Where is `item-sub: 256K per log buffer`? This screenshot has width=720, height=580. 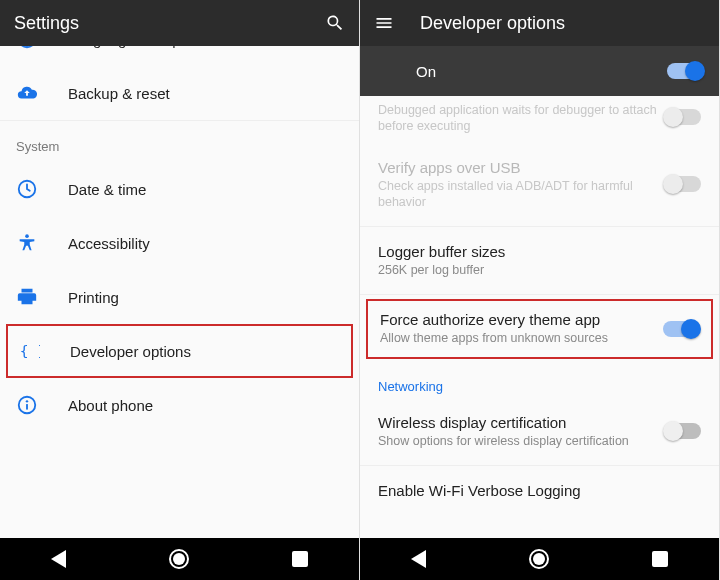
item-sub: 256K per log buffer is located at coordinates (536, 270).